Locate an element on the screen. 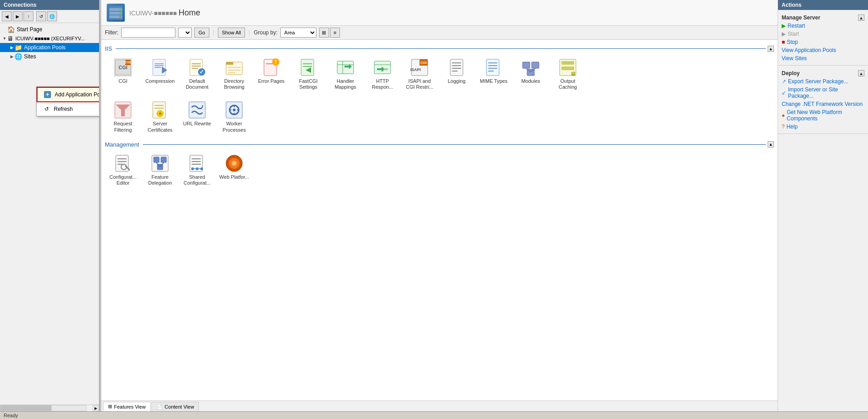  management-section-label: Management is located at coordinates (122, 145).